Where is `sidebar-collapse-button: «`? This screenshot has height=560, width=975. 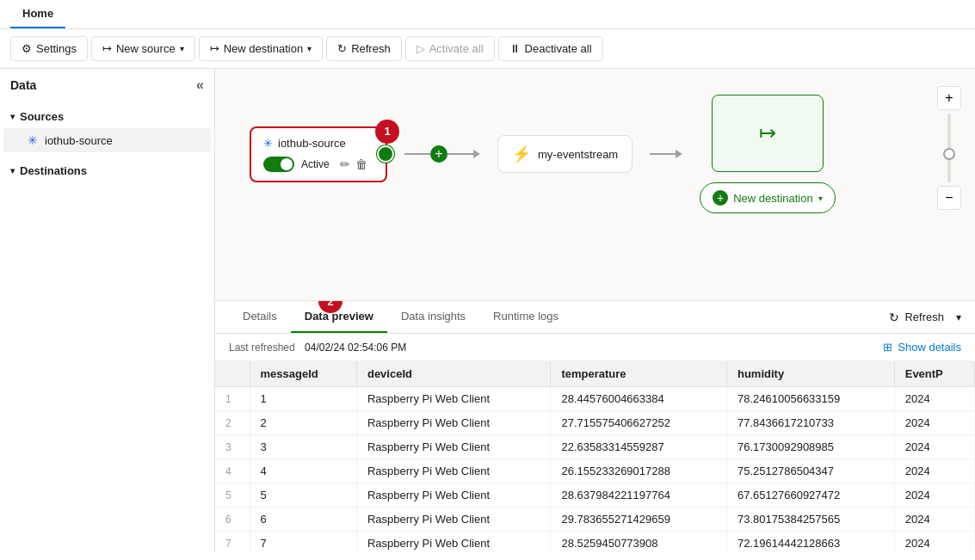
sidebar-collapse-button: « is located at coordinates (200, 85).